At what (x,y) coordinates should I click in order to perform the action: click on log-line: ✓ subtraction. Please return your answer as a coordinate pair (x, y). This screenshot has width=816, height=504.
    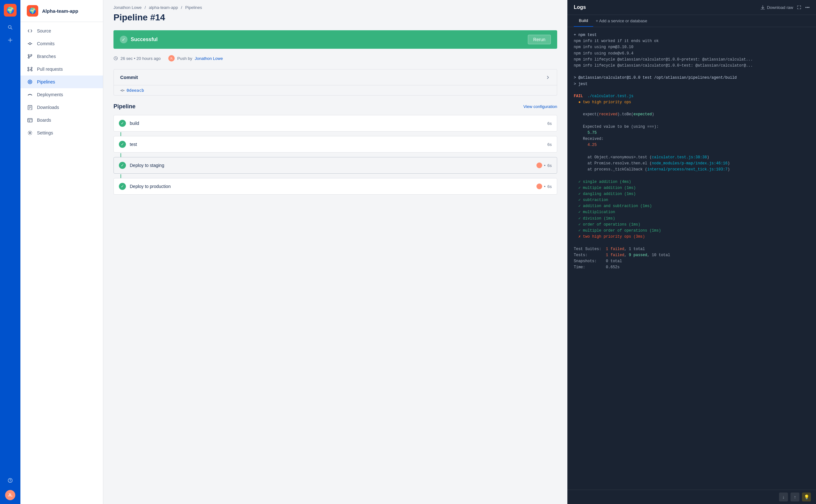
    Looking at the image, I should click on (692, 200).